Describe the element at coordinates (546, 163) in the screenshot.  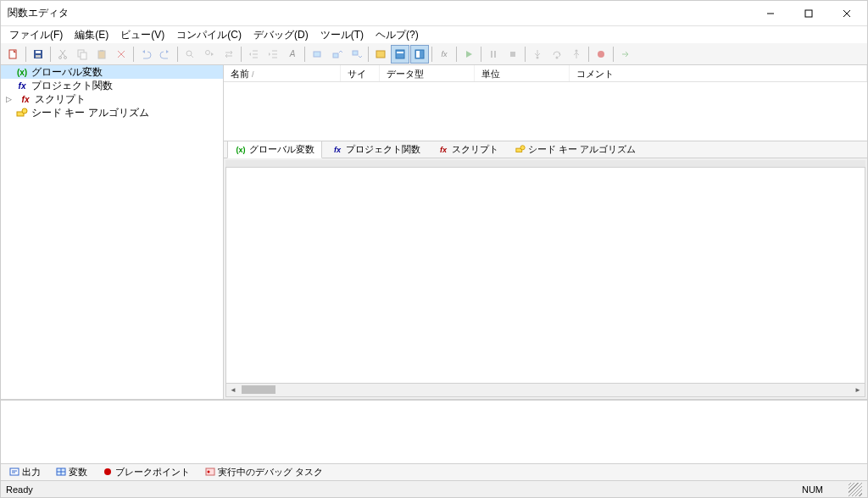
I see `editor-header` at that location.